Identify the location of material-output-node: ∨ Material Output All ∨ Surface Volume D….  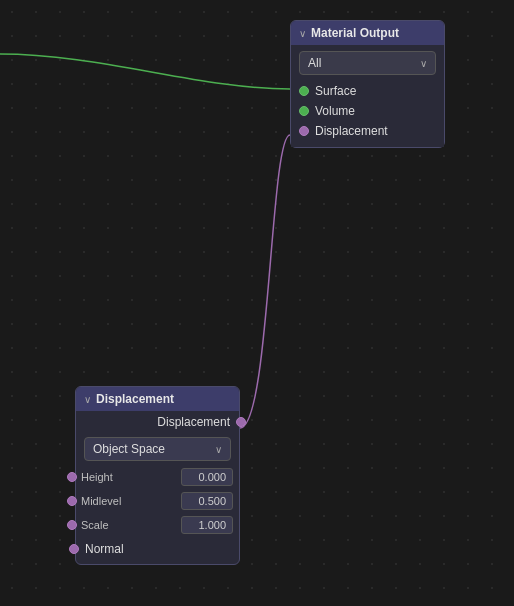
(368, 84).